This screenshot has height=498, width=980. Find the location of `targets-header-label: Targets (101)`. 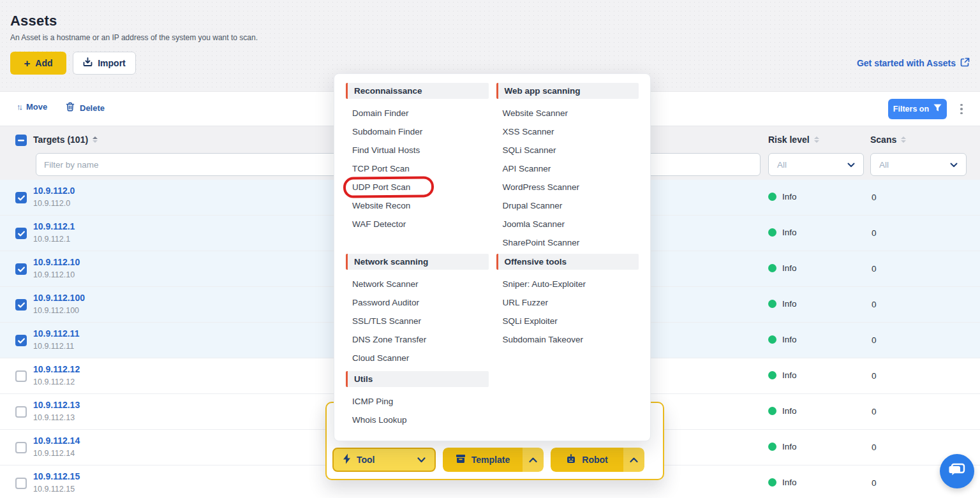

targets-header-label: Targets (101) is located at coordinates (61, 140).